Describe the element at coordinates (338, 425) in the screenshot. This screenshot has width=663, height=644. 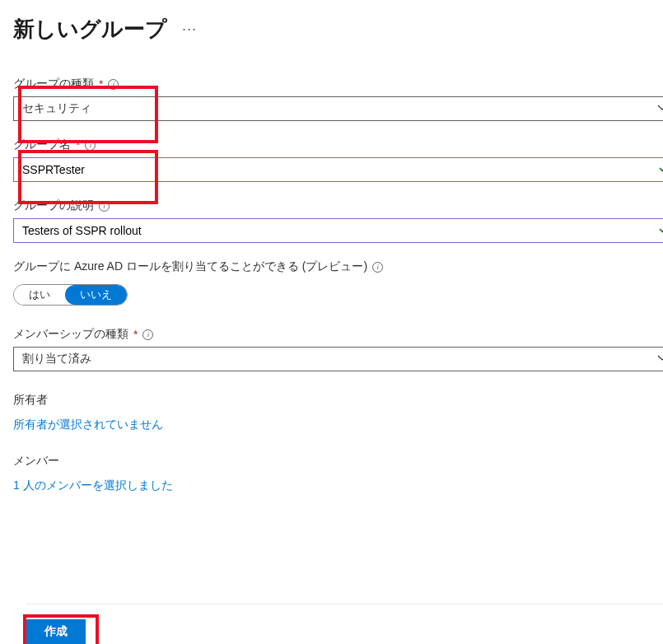
I see `owners-link: 所有者が選択されていません` at that location.